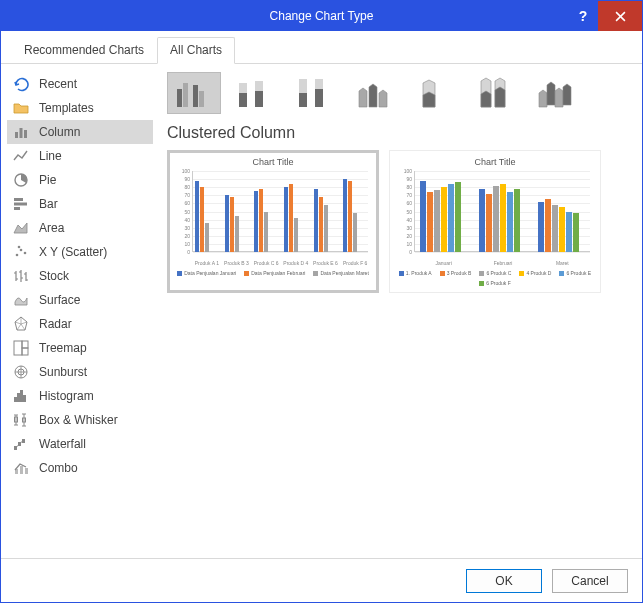 This screenshot has height=603, width=643. What do you see at coordinates (63, 348) in the screenshot?
I see `sidebar-item-label: Treemap` at bounding box center [63, 348].